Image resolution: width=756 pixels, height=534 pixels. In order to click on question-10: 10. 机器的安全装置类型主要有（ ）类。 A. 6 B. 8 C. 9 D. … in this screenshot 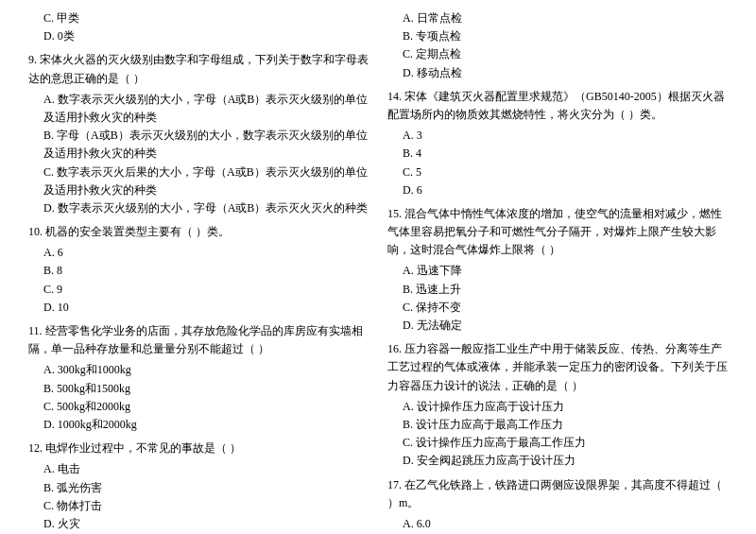, I will do `click(198, 270)`.